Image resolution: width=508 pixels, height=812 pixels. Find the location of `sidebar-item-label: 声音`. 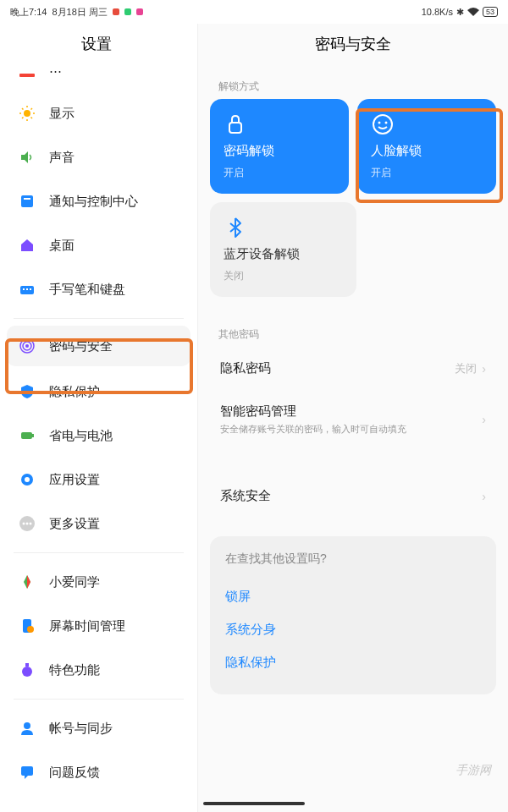

sidebar-item-label: 声音 is located at coordinates (62, 157).